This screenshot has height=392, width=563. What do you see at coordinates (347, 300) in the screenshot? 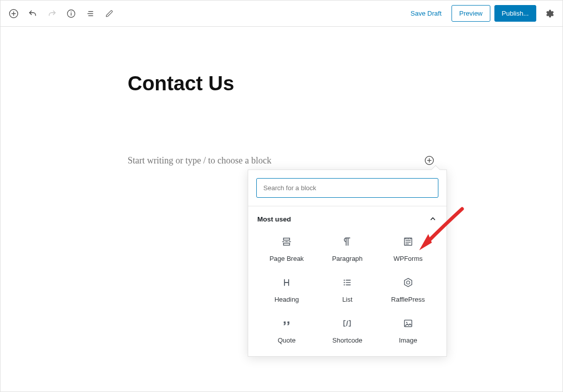
I see `block-label: List` at bounding box center [347, 300].